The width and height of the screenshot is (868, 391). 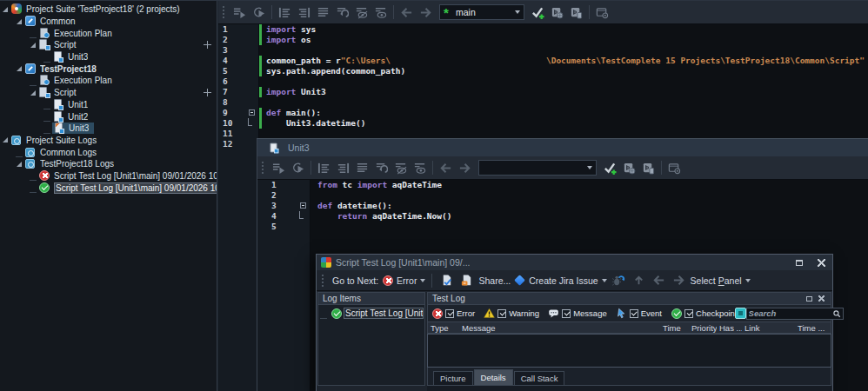 What do you see at coordinates (466, 281) in the screenshot?
I see `share-results-button` at bounding box center [466, 281].